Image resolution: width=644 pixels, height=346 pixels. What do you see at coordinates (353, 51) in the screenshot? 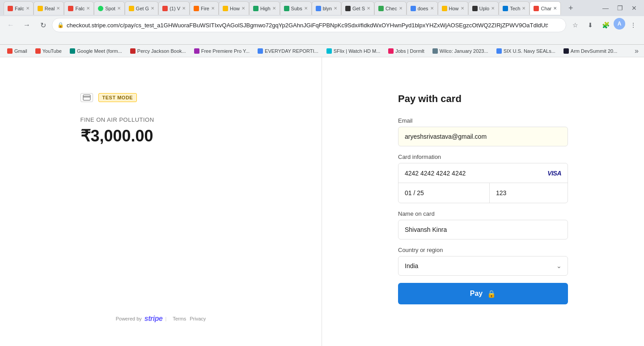
I see `bookmark-sflix: SFlix | Watch HD M...` at bounding box center [353, 51].